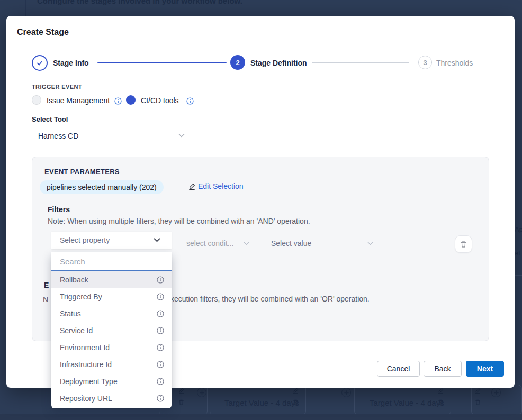 This screenshot has width=522, height=420. I want to click on step-1-label: Stage Info, so click(71, 63).